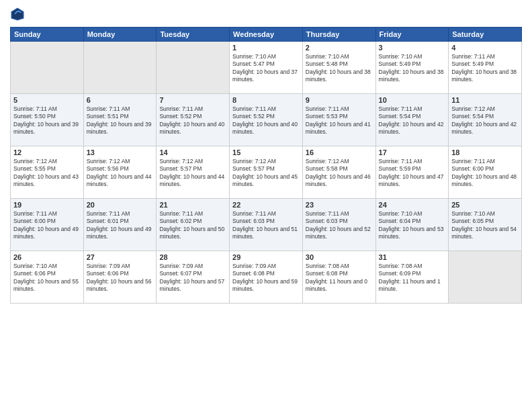 Image resolution: width=532 pixels, height=411 pixels. What do you see at coordinates (47, 225) in the screenshot?
I see `calendar-cell: 19Sunrise: 7:11 AMSunset: 6:00 PMDayligh…` at bounding box center [47, 225].